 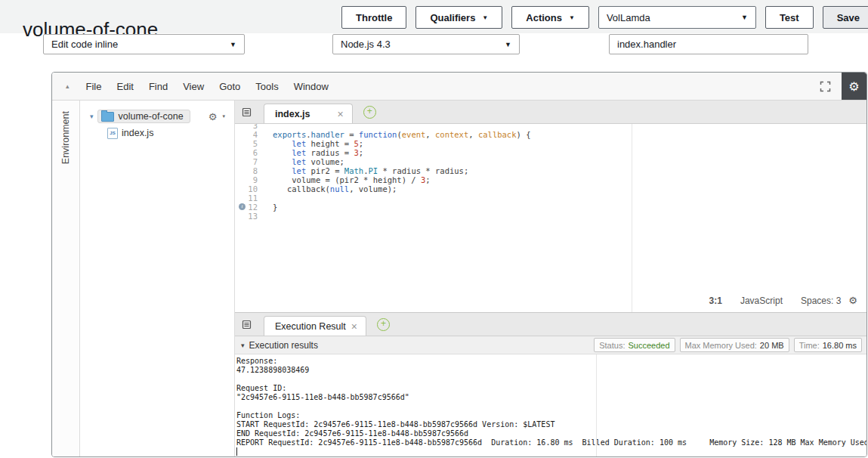 I want to click on editor-menubar: ▴ FileEditFindViewGotoToolsWindow ⚙, so click(x=459, y=86).